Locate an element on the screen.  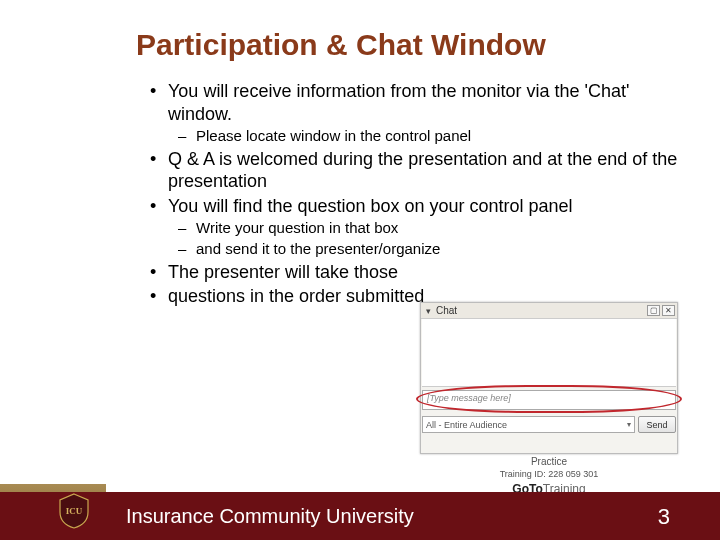
send-button: Send is located at coordinates (657, 424).